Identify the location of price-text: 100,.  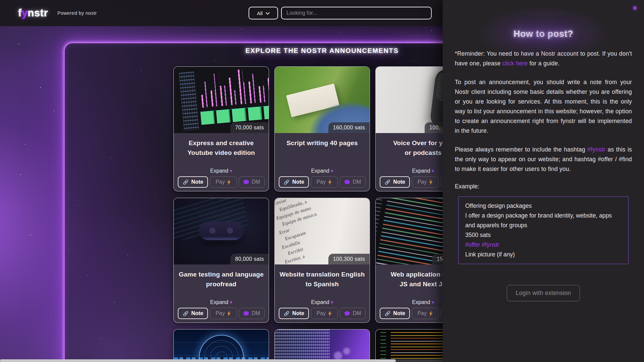
(435, 127).